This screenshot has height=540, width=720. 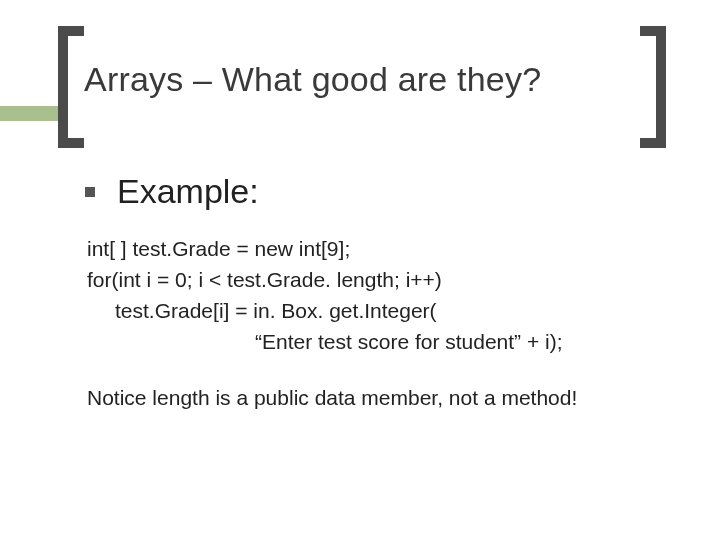 I want to click on code-line-2: for(int i = 0; i < test.Grade. length; i…, so click(x=366, y=280).